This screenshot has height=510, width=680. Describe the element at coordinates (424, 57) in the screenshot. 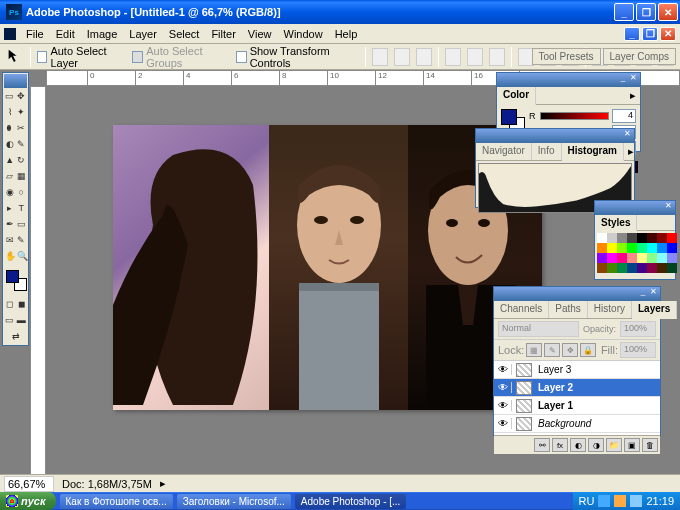

I see `align-bottom-icon` at that location.